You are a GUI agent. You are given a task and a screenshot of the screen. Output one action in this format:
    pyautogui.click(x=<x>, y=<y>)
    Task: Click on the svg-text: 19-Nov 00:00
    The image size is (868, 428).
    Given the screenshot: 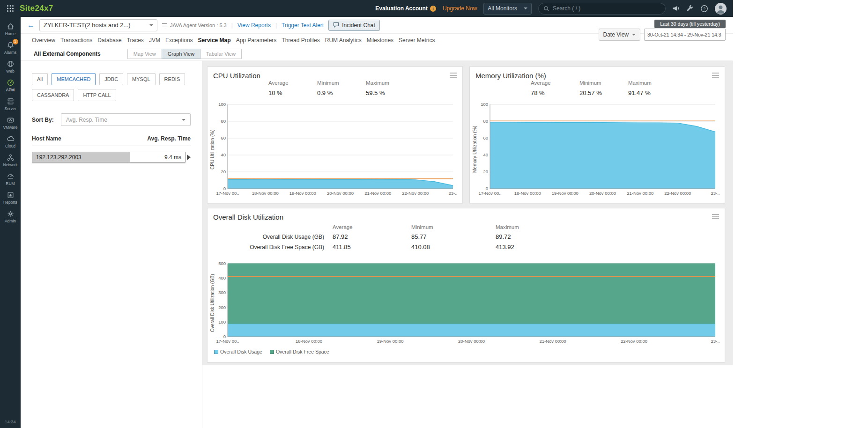 What is the action you would take?
    pyautogui.click(x=303, y=193)
    